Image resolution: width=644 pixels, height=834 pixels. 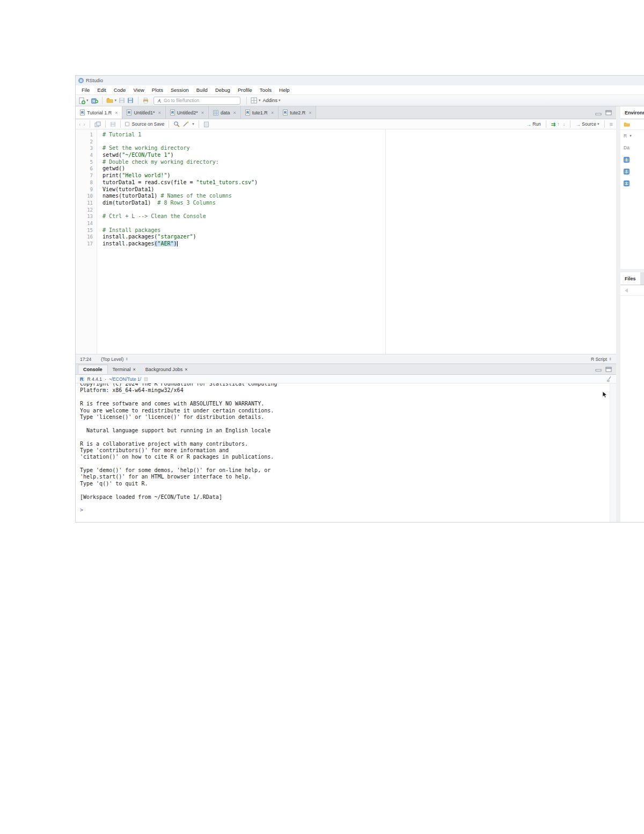 What do you see at coordinates (155, 216) in the screenshot?
I see `code-token: # Ctrl + L --> Clean the Console` at bounding box center [155, 216].